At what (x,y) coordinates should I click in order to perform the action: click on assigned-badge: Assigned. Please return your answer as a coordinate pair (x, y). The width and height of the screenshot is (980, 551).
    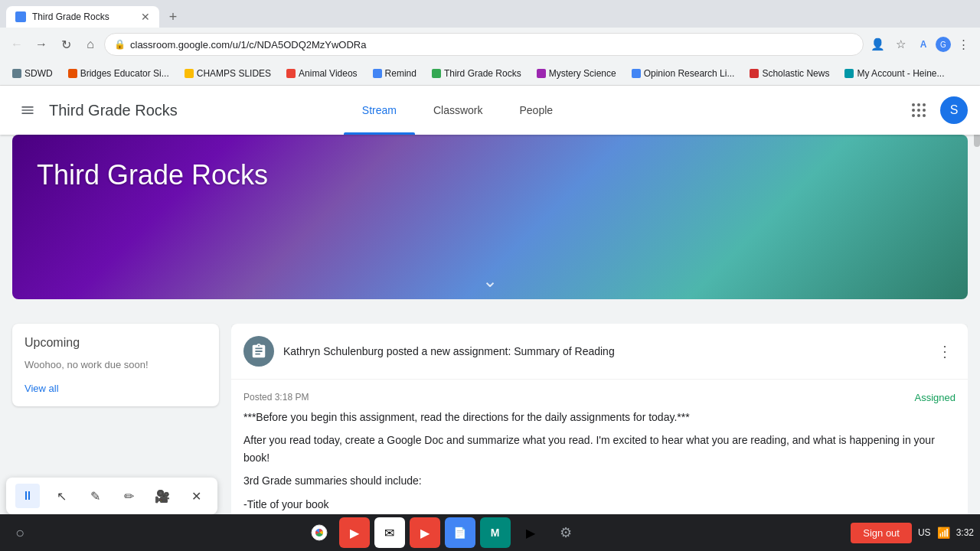
    Looking at the image, I should click on (936, 398).